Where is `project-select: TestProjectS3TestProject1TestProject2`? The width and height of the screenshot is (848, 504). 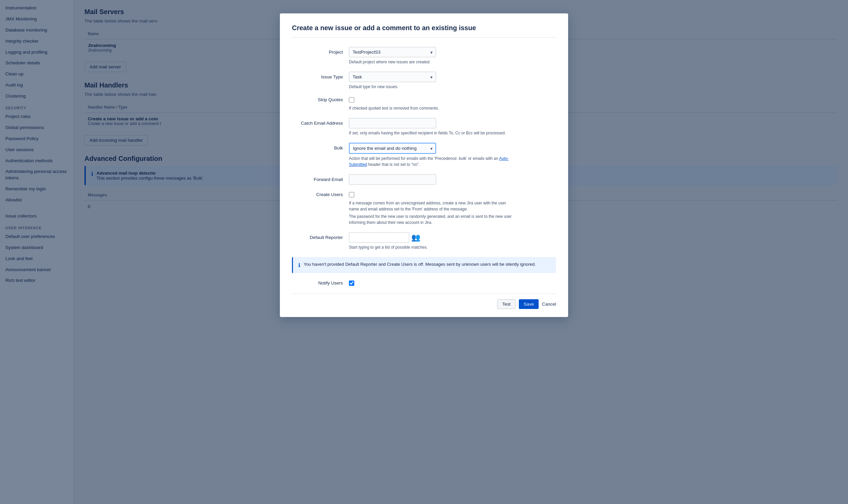 project-select: TestProjectS3TestProject1TestProject2 is located at coordinates (393, 52).